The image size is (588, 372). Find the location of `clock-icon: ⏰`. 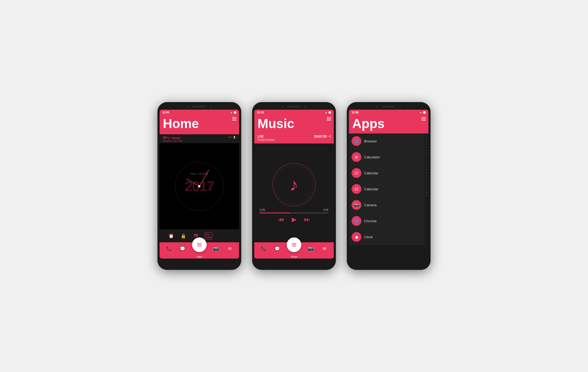

clock-icon: ⏰ is located at coordinates (356, 237).